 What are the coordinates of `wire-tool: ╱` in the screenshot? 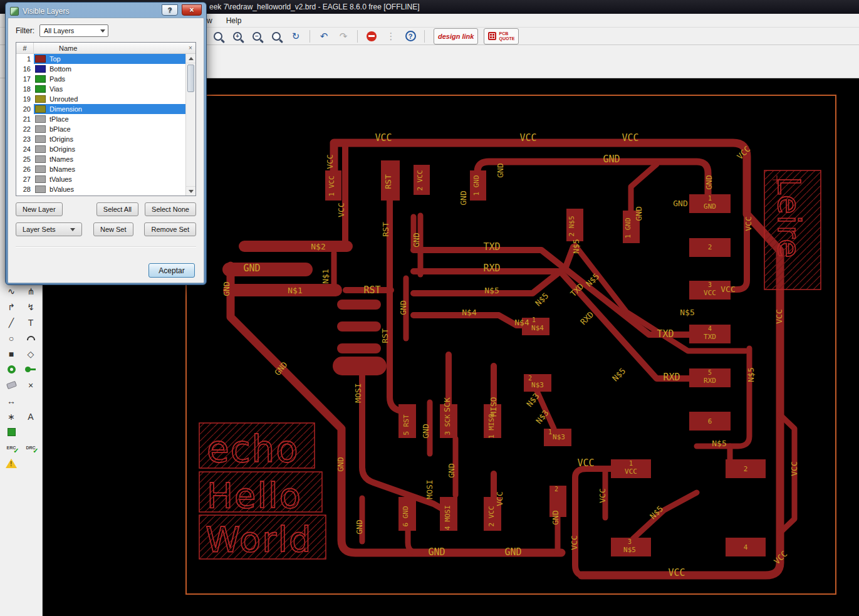 It's located at (11, 322).